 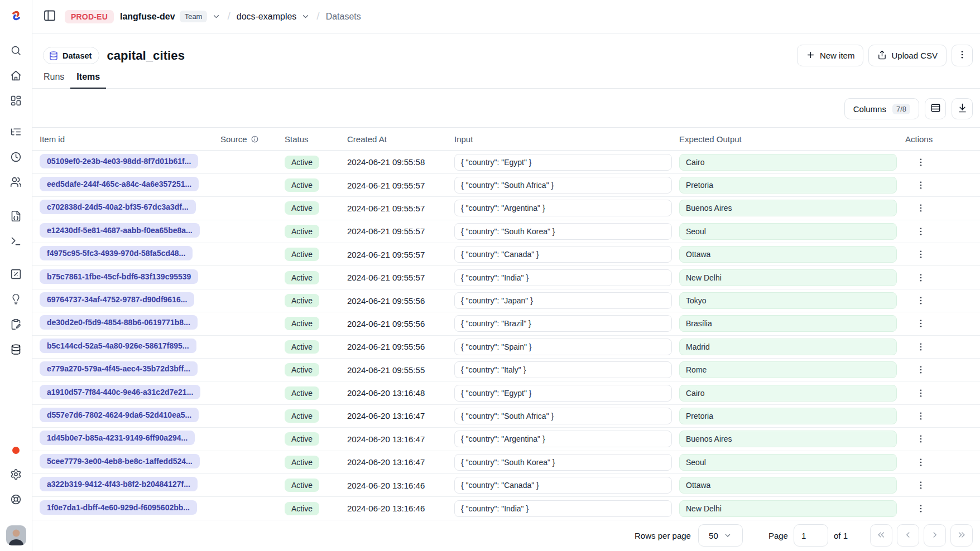 What do you see at coordinates (506, 301) in the screenshot?
I see `table-row: 69764737-34af-4752-9787-d90df9616...Acti…` at bounding box center [506, 301].